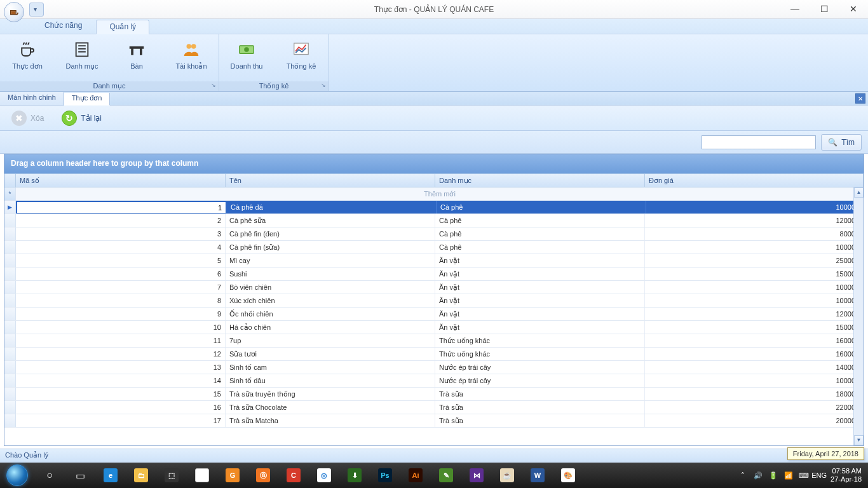 This screenshot has width=868, height=488. What do you see at coordinates (121, 234) in the screenshot?
I see `cell-id: 3` at bounding box center [121, 234].